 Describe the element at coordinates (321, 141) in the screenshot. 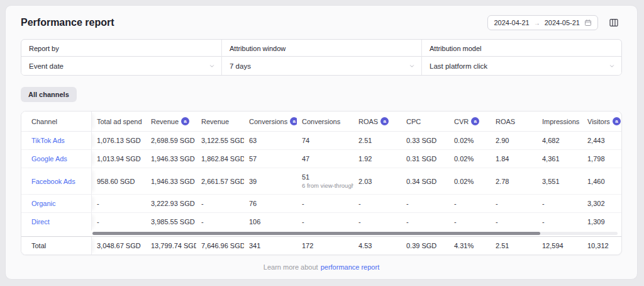

I see `table-row-tiktok-ads: TikTok Ads1,076.13 SGD2,698.59 SGD3,122.…` at that location.